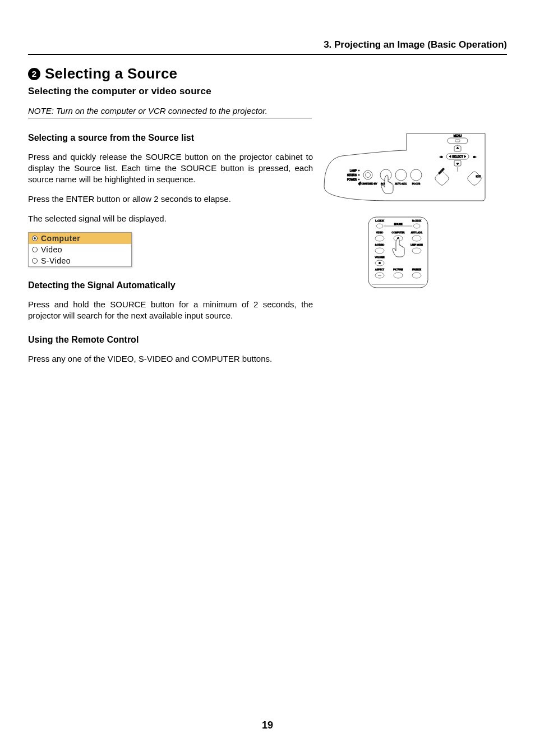  Describe the element at coordinates (398, 224) in the screenshot. I see `mouse-label: MOUSE` at that location.